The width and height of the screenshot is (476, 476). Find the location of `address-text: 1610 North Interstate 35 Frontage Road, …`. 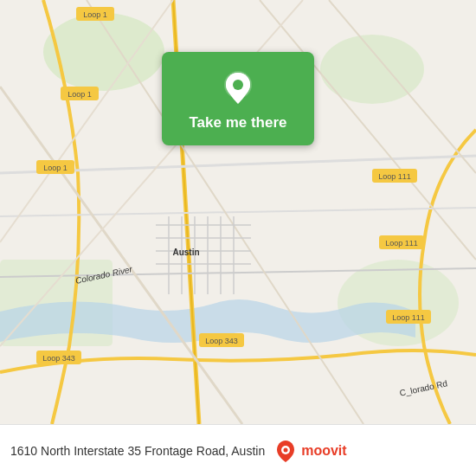

address-text: 1610 North Interstate 35 Frontage Road, … is located at coordinates (138, 451).